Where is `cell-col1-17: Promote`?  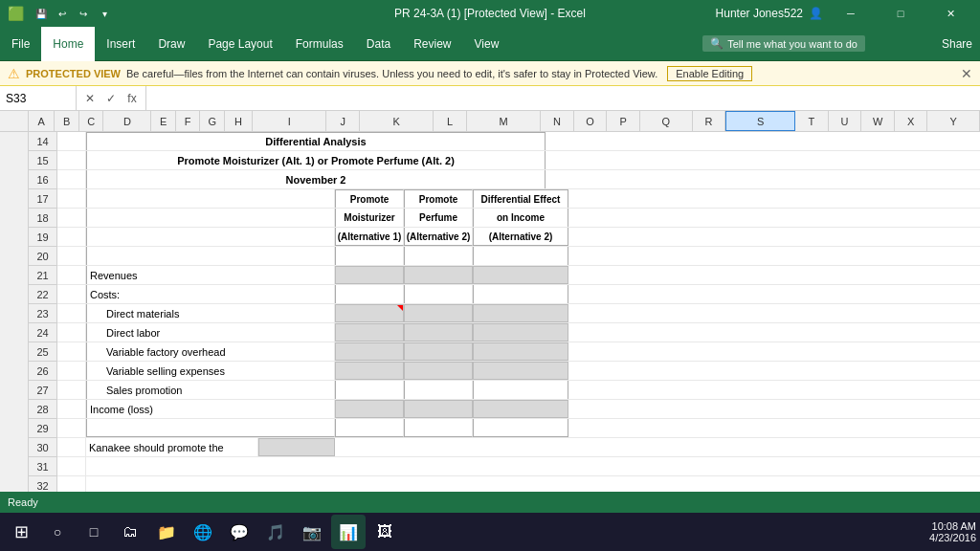 cell-col1-17: Promote is located at coordinates (369, 199).